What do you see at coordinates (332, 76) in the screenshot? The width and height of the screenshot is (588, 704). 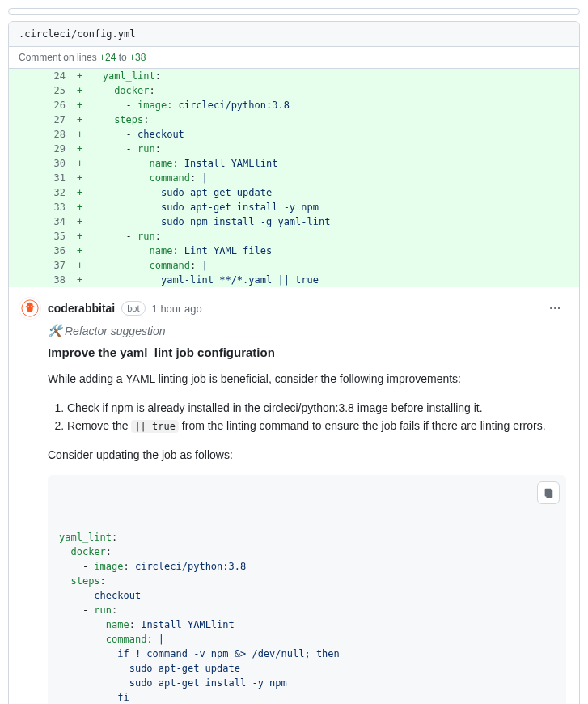 I see `diff-code: yaml_lint:` at bounding box center [332, 76].